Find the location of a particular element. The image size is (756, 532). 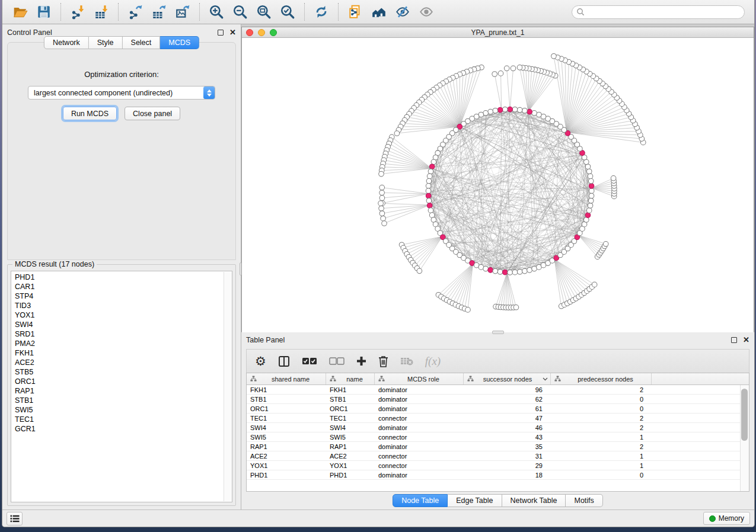

result-list-item: FKH1 is located at coordinates (123, 353).